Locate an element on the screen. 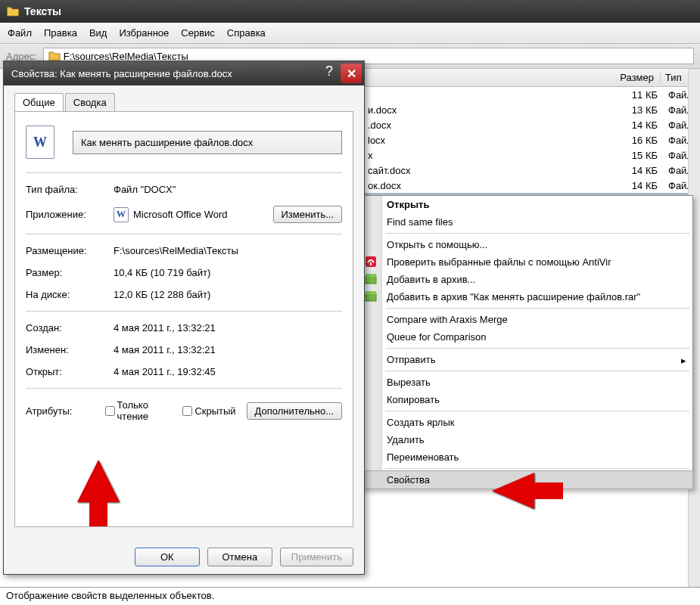 This screenshot has width=700, height=605. close-icon: ✕ is located at coordinates (351, 74).